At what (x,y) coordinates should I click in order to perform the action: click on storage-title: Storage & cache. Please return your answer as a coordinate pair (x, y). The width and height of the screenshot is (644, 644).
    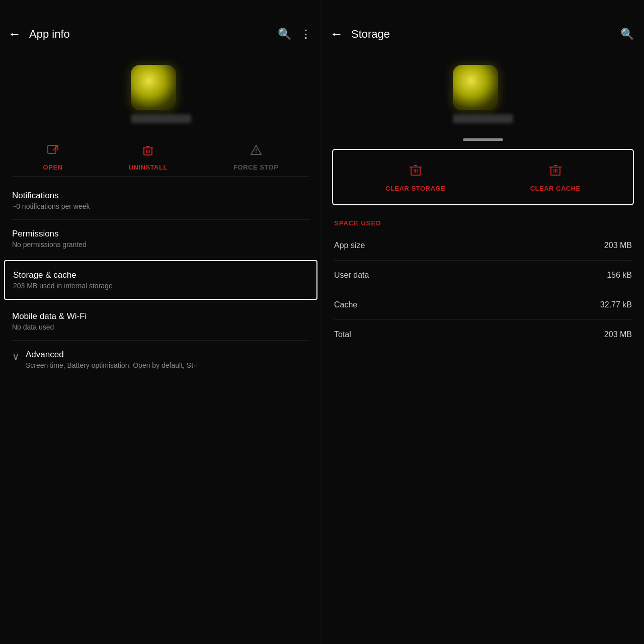
    Looking at the image, I should click on (161, 275).